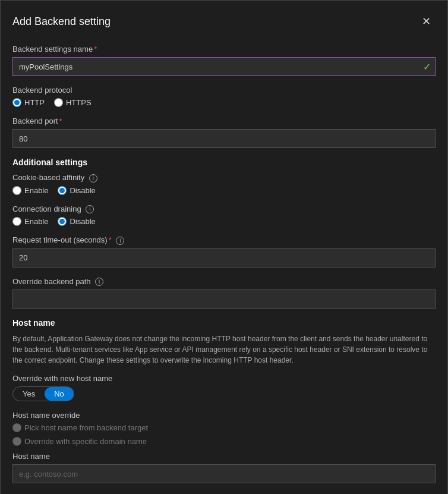  I want to click on backend-port-label: Backend port*, so click(224, 121).